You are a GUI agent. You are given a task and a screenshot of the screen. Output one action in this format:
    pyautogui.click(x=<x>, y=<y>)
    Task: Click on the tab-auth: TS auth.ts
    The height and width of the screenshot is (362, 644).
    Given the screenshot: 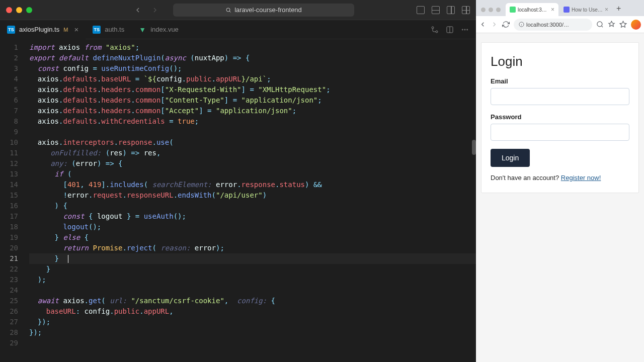 What is the action you would take?
    pyautogui.click(x=109, y=29)
    